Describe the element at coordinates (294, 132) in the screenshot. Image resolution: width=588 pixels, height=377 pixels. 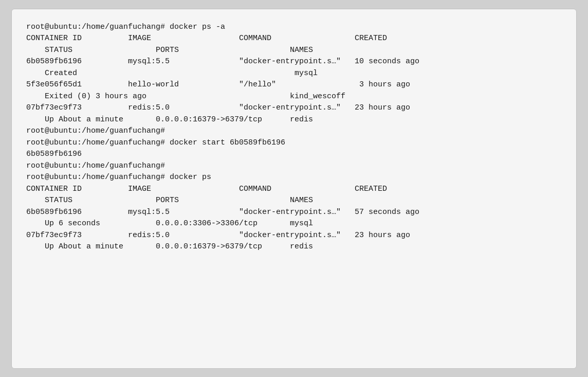
I see `terminal-line-l10: root@ubuntu:/home/guanfuchang#` at that location.